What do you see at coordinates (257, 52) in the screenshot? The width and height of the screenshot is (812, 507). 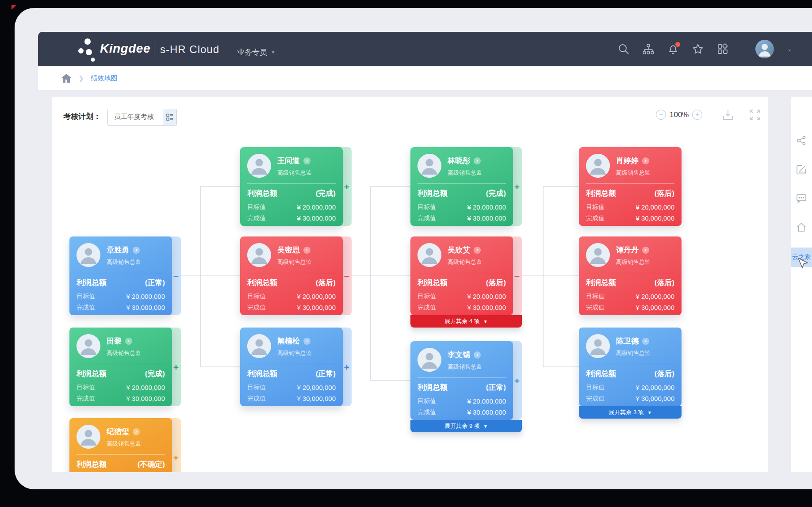 I see `role-menu: 业务专员▼` at bounding box center [257, 52].